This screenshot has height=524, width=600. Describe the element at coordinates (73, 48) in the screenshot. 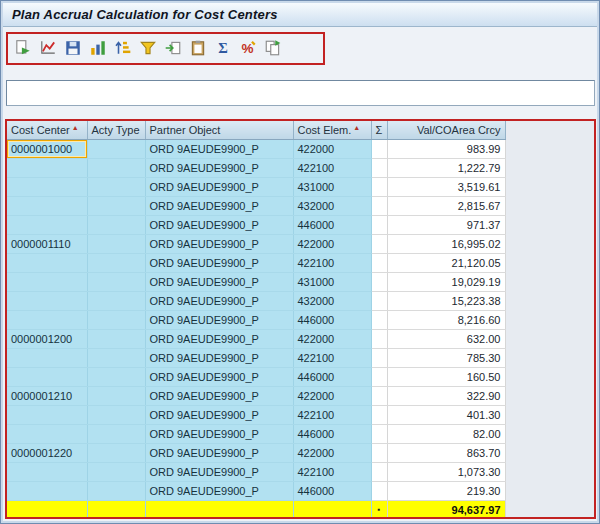

I see `save-icon` at that location.